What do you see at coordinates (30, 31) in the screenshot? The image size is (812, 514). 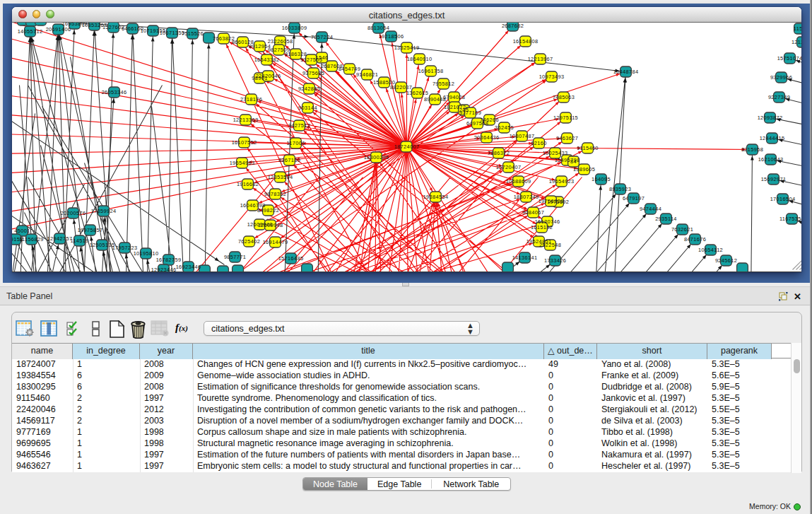 I see `svg-text: 14055712` at bounding box center [30, 31].